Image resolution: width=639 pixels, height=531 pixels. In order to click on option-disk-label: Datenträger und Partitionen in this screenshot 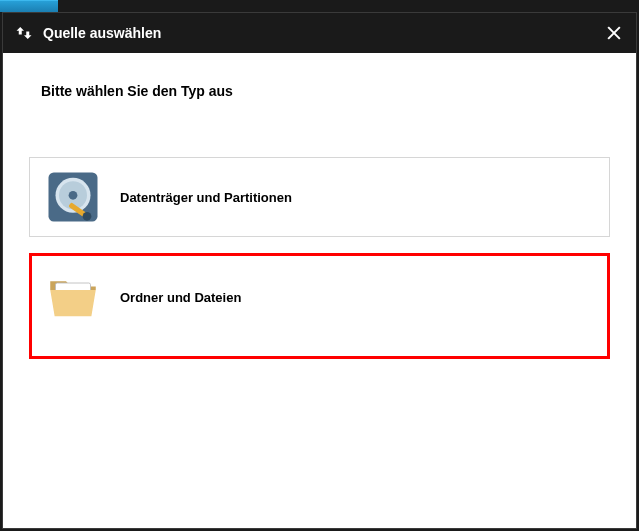, I will do `click(206, 198)`.